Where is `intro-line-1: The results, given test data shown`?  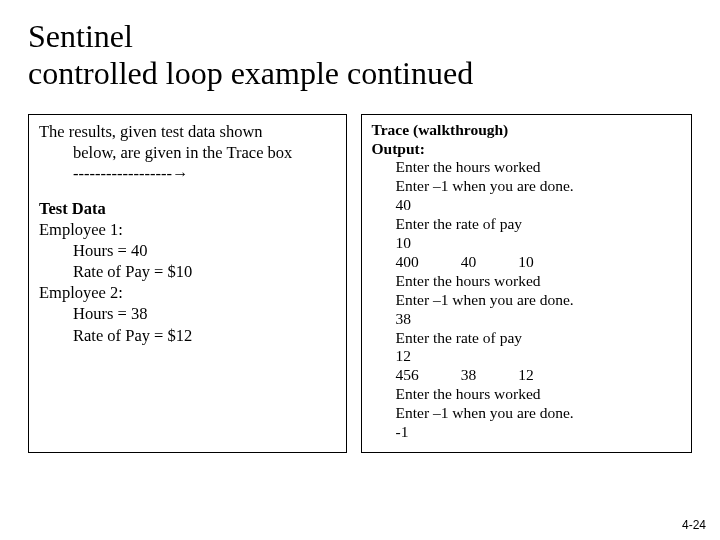 intro-line-1: The results, given test data shown is located at coordinates (151, 132).